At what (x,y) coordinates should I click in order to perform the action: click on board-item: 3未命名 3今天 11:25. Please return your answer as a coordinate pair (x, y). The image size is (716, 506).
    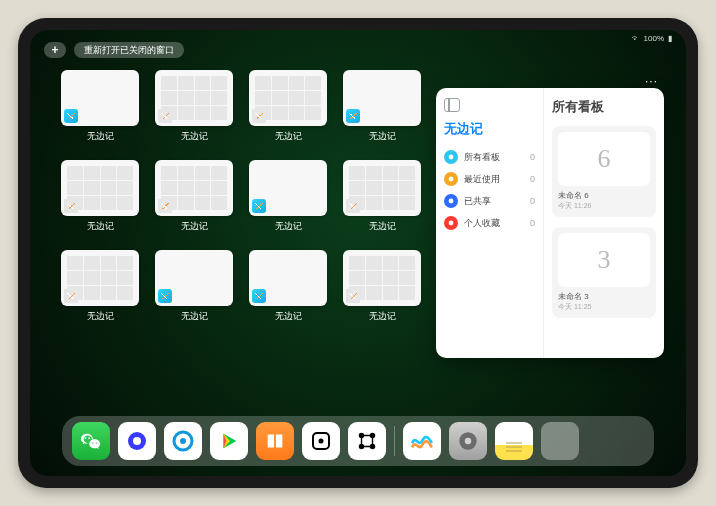
    Looking at the image, I should click on (604, 272).